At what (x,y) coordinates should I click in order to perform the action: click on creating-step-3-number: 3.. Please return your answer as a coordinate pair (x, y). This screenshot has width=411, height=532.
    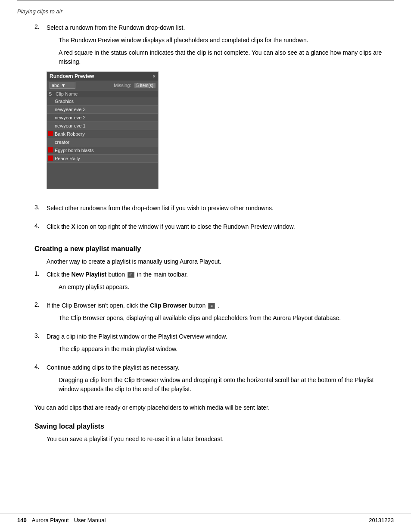
    Looking at the image, I should click on (40, 345).